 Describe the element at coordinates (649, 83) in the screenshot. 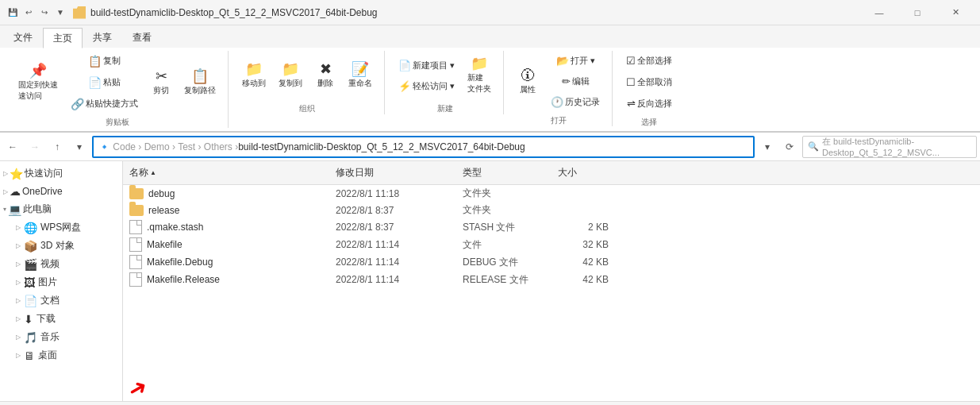

I see `deselect-all-button: ☐ 全部取消` at that location.